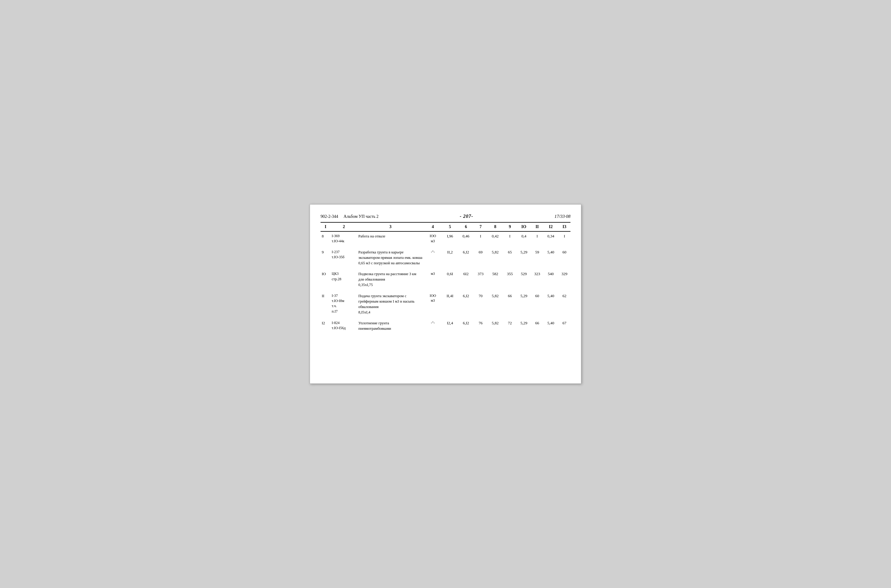 This screenshot has width=891, height=588. Describe the element at coordinates (466, 238) in the screenshot. I see `cell-0-5: 0,46` at that location.